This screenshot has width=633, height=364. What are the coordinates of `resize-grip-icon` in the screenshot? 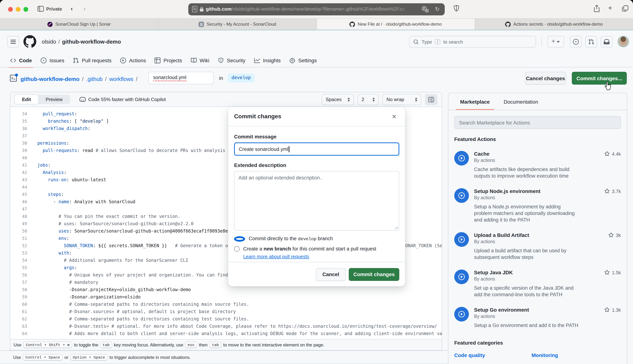 It's located at (396, 228).